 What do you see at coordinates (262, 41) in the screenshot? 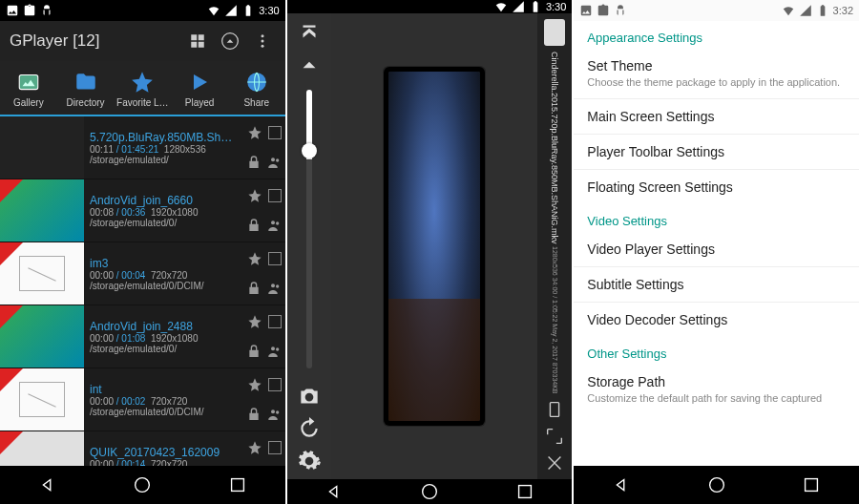
I see `overflow-menu-button` at bounding box center [262, 41].